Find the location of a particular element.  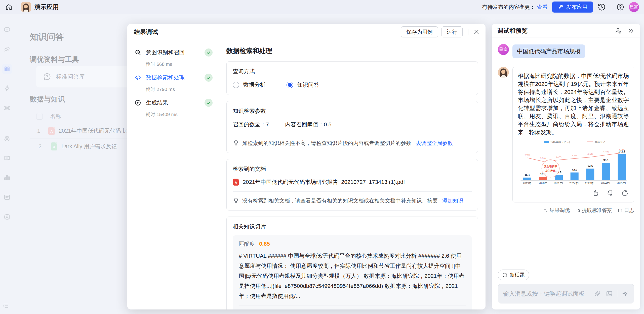

svg-text: 4.1% is located at coordinates (590, 154).